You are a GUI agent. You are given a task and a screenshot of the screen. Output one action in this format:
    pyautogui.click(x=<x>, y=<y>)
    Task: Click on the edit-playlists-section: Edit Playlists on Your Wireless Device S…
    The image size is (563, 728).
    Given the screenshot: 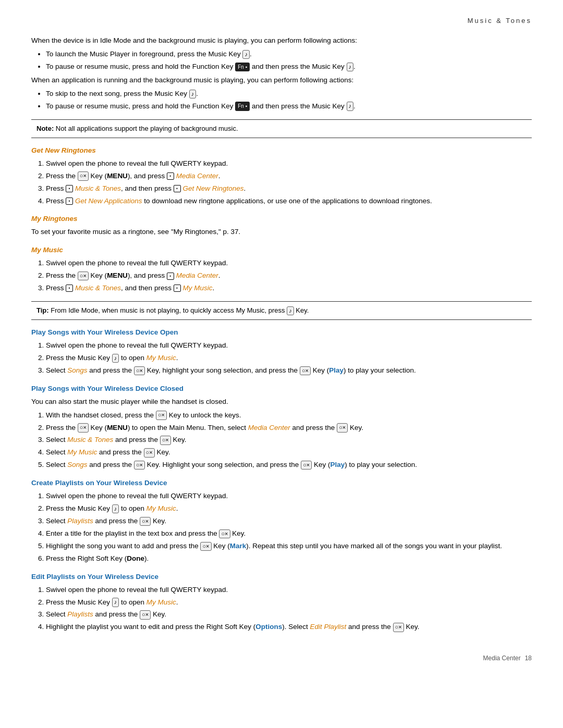 What is the action you would take?
    pyautogui.click(x=282, y=602)
    